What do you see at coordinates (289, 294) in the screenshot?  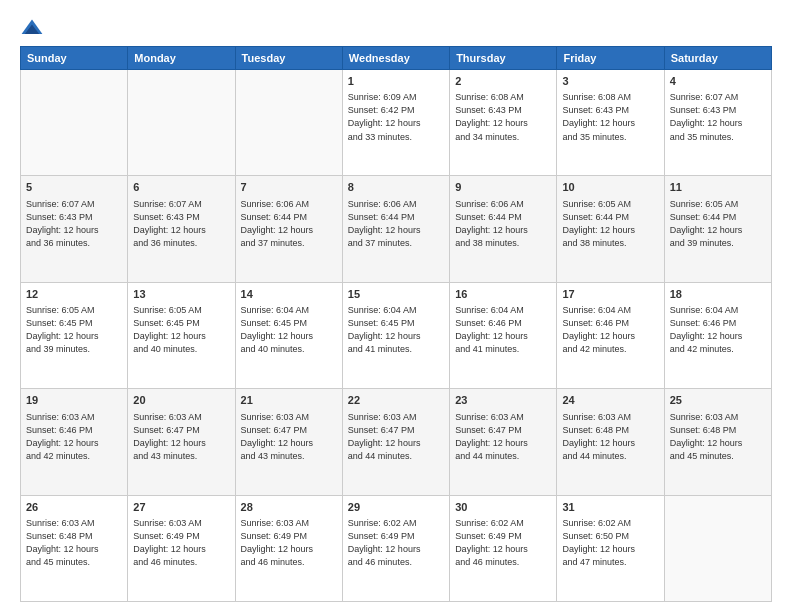 I see `day-number: 14` at bounding box center [289, 294].